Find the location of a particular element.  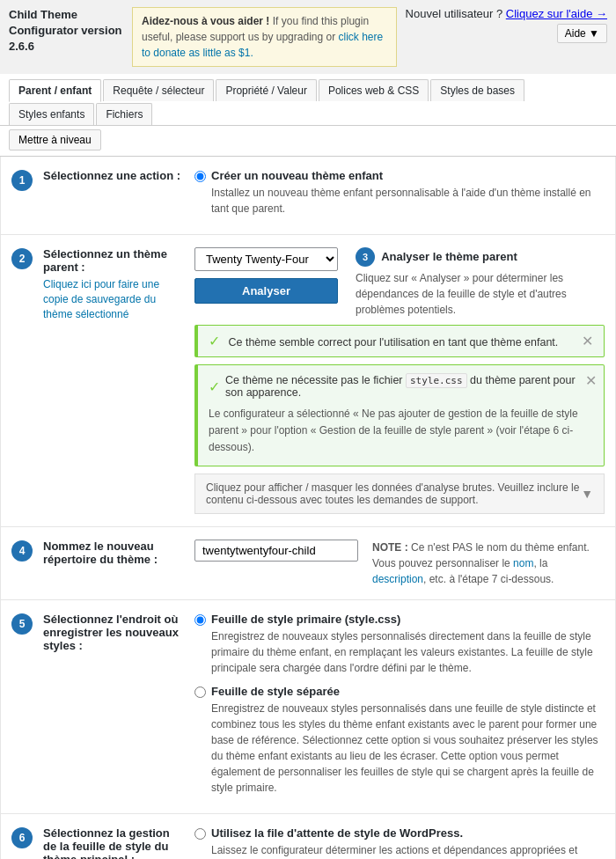

step1-label: Sélectionnez une action : is located at coordinates (114, 176).